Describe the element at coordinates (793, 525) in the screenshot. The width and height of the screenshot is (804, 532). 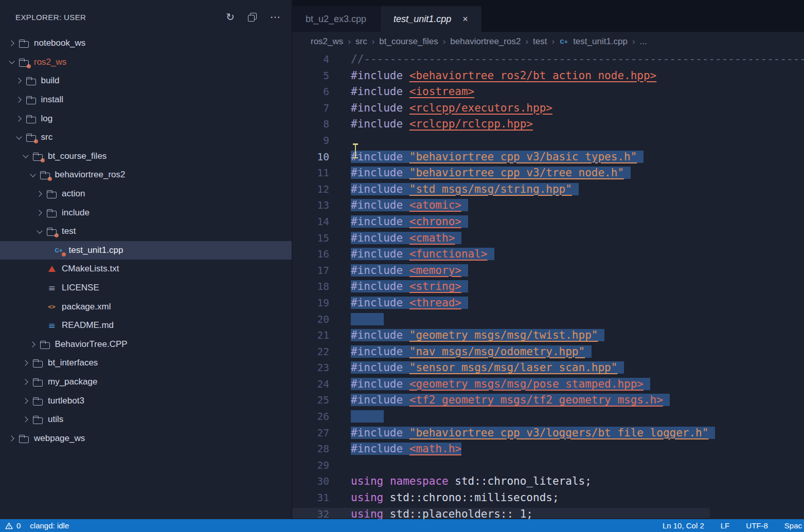
I see `indentation-indicator: Spac` at that location.